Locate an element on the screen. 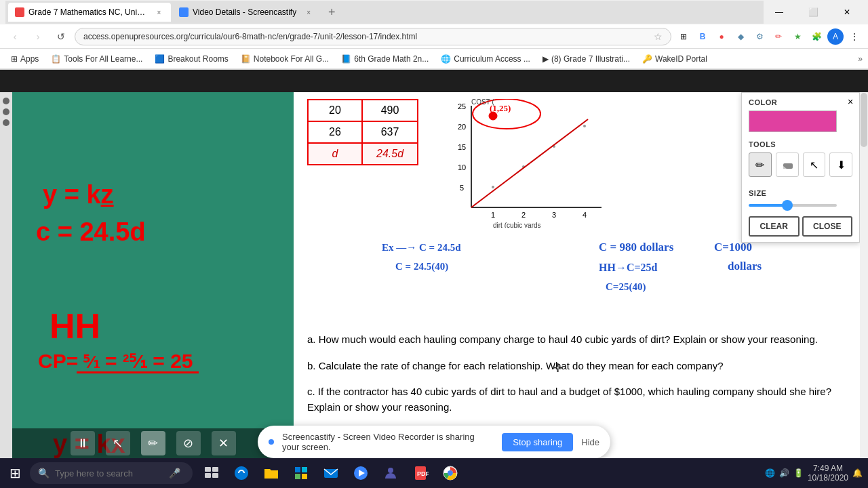 The width and height of the screenshot is (868, 488). more-options-icon: ⋮ is located at coordinates (854, 37).